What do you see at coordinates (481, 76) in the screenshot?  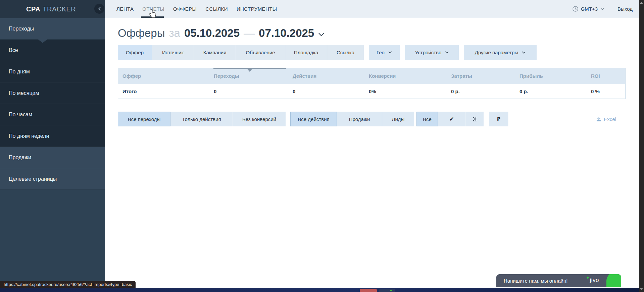 I see `column-header-zatraty: Затраты` at bounding box center [481, 76].